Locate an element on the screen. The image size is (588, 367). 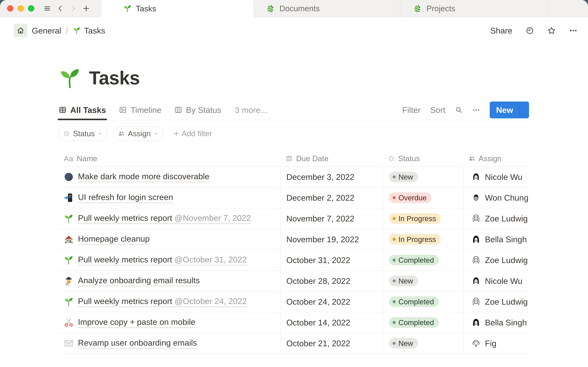
table-row: Homepage cleanupNovember 19, 2022In Prog… is located at coordinates (294, 239).